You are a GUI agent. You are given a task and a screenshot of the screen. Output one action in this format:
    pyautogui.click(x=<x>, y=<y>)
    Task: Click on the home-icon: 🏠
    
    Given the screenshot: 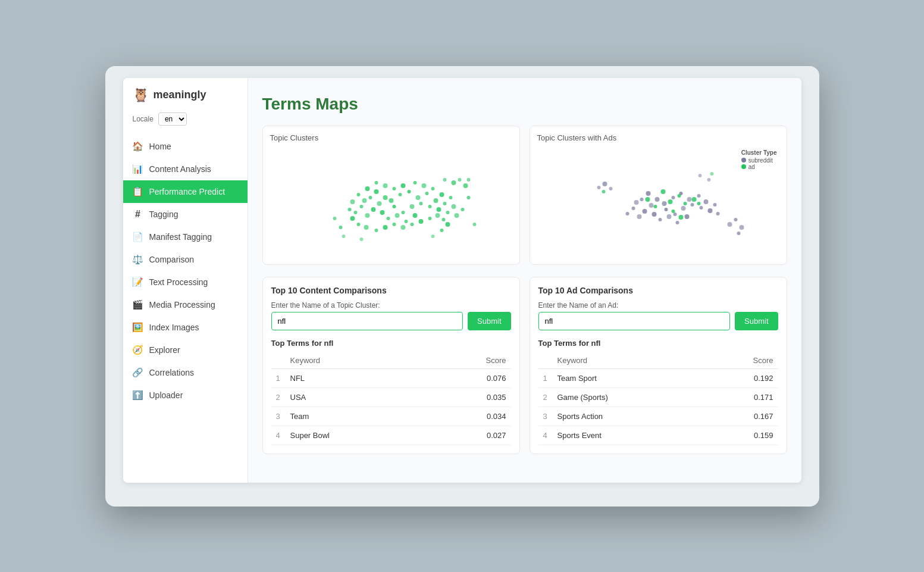 What is the action you would take?
    pyautogui.click(x=138, y=146)
    